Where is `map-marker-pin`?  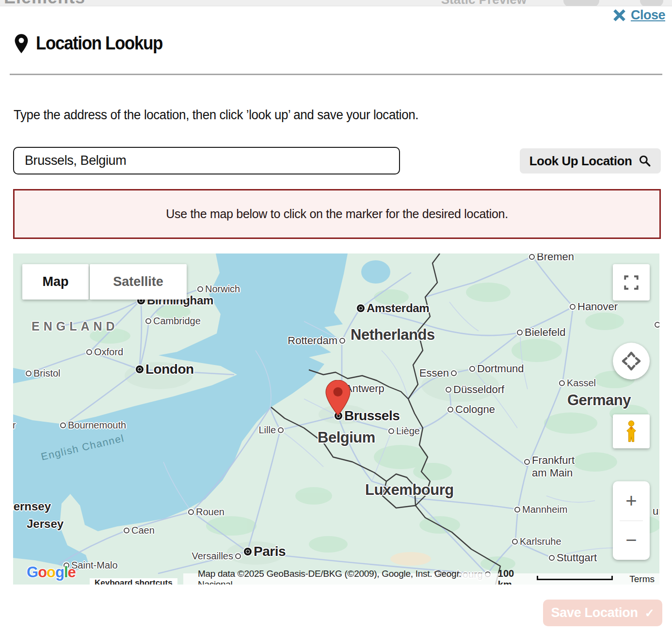 map-marker-pin is located at coordinates (338, 398).